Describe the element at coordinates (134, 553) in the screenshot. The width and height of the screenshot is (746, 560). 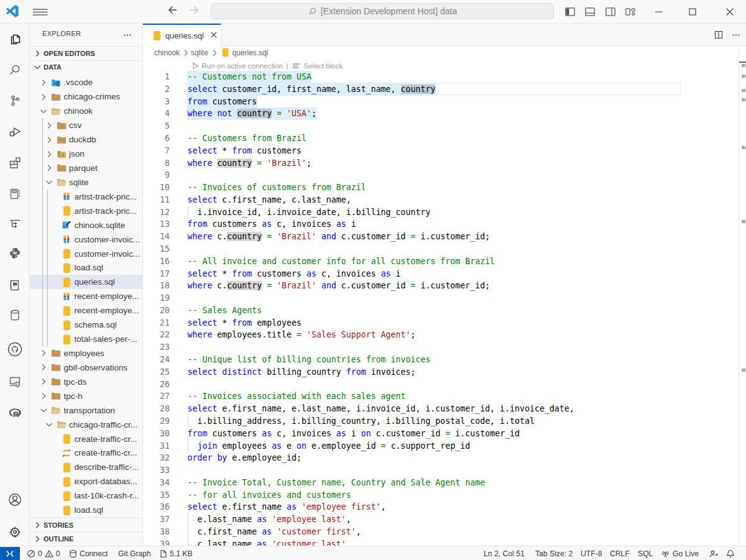
I see `git-graph: Git Graph` at that location.